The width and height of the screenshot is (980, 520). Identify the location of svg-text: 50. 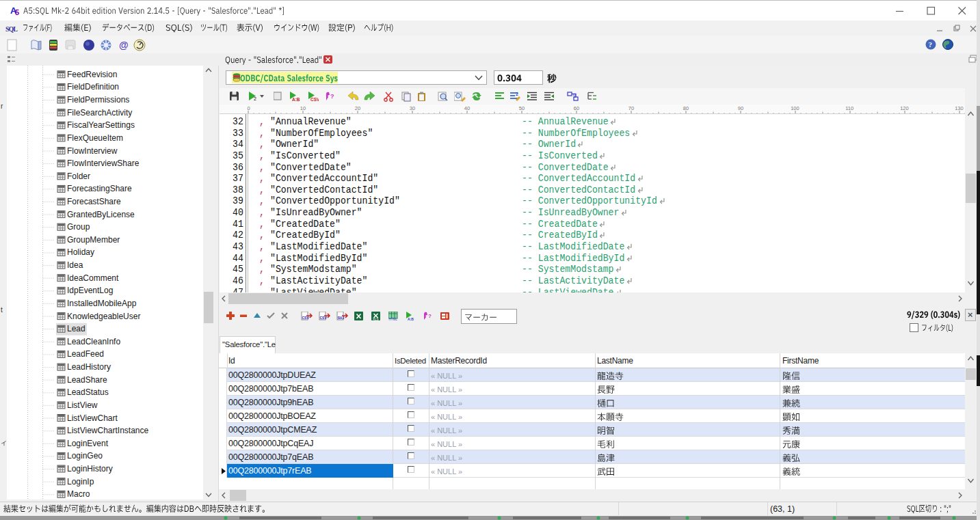
(522, 108).